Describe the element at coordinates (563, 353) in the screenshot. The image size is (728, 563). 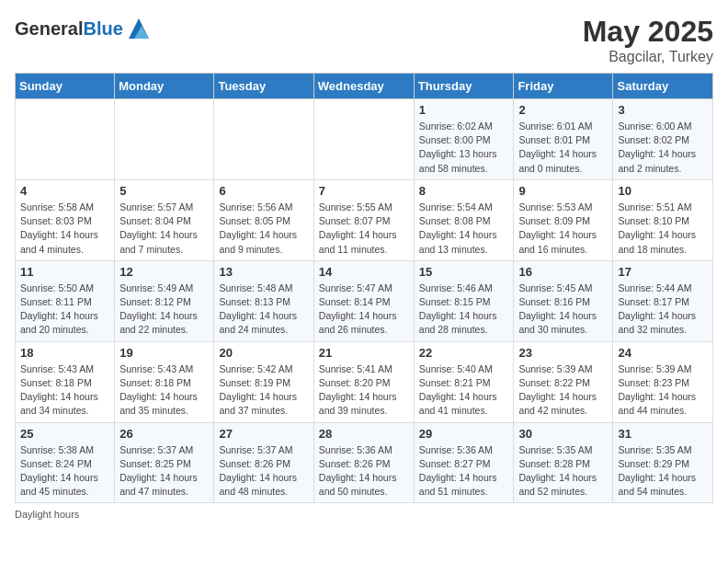
I see `day-number: 23` at that location.